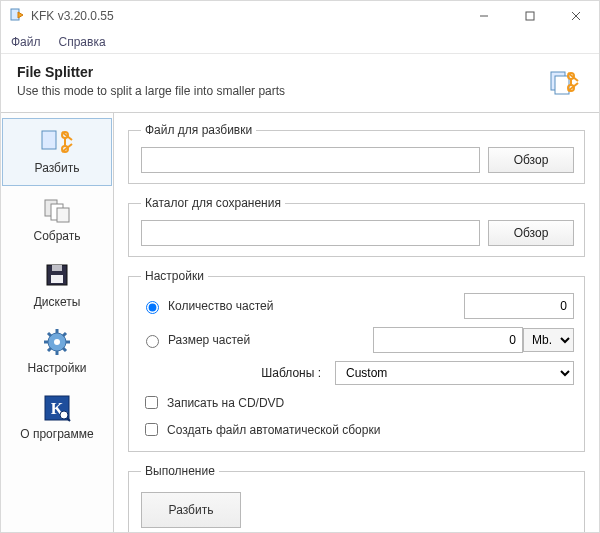  I want to click on checkbox-auto-rebuild-label: Создать файл автоматической сборки, so click(260, 430).